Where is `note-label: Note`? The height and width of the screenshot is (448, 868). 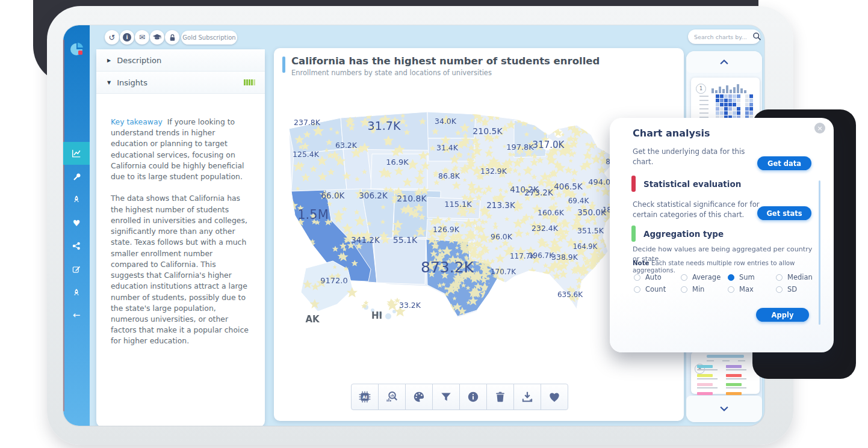 note-label: Note is located at coordinates (641, 263).